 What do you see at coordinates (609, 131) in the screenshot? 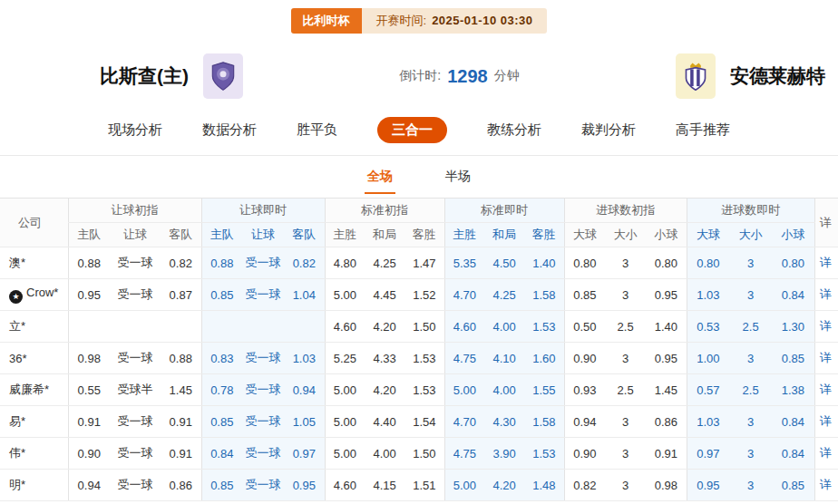
I see `nav-tab-裁判分析: 裁判分析` at bounding box center [609, 131].